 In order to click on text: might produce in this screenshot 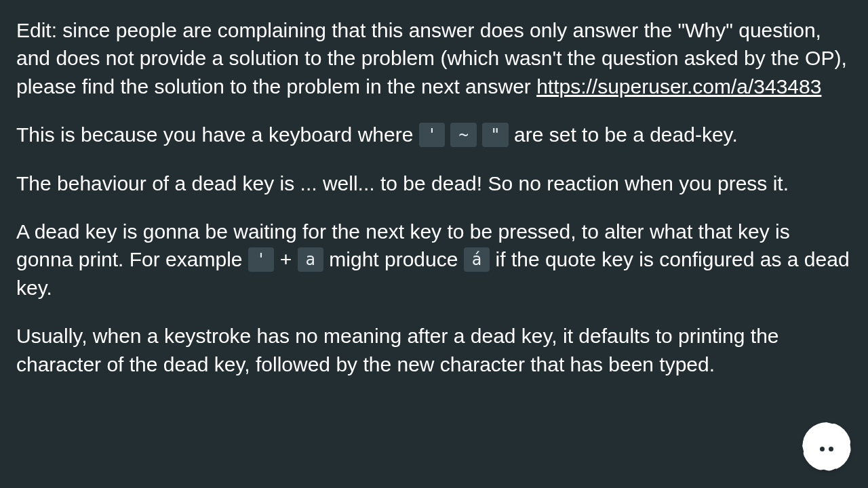, I will do `click(396, 259)`.